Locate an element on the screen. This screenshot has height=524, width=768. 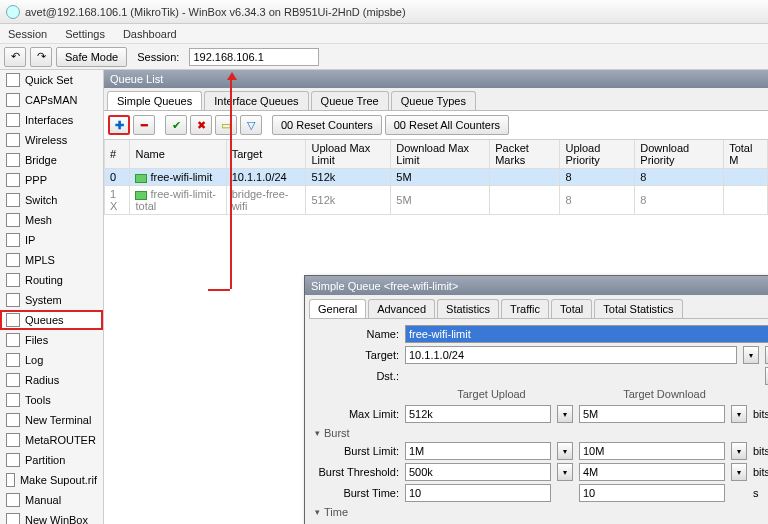
sidebar-item-new-terminal: New Terminal is located at coordinates (52, 420).